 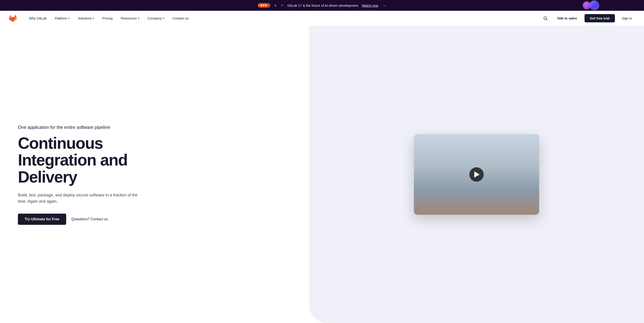 What do you see at coordinates (61, 18) in the screenshot?
I see `nav-label-platform: Platform` at bounding box center [61, 18].